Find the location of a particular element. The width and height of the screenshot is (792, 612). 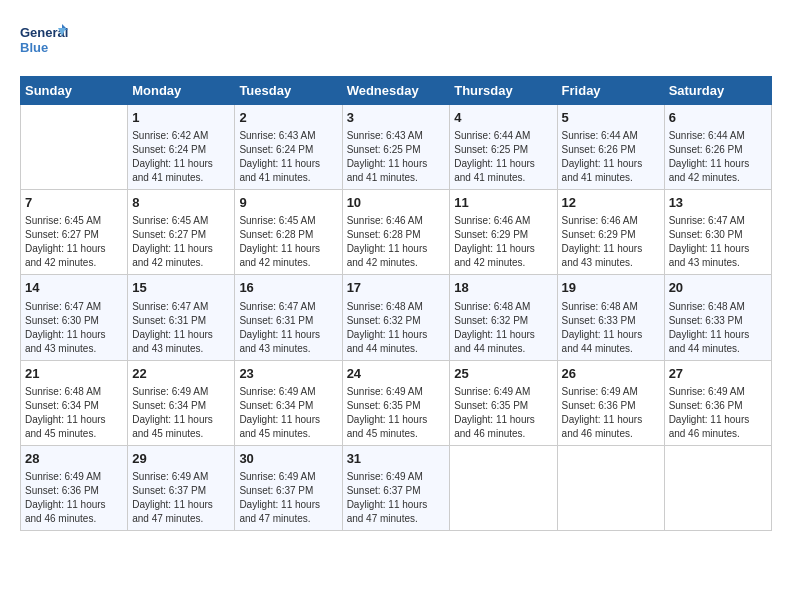

day-info: Sunrise: 6:47 AMSunset: 6:31 PMDaylight:… is located at coordinates (181, 328).